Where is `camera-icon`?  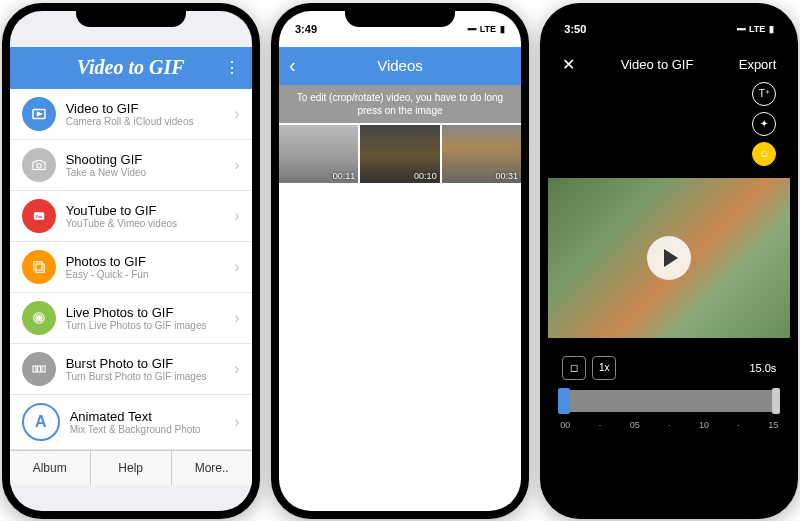
camera-icon is located at coordinates (39, 165).